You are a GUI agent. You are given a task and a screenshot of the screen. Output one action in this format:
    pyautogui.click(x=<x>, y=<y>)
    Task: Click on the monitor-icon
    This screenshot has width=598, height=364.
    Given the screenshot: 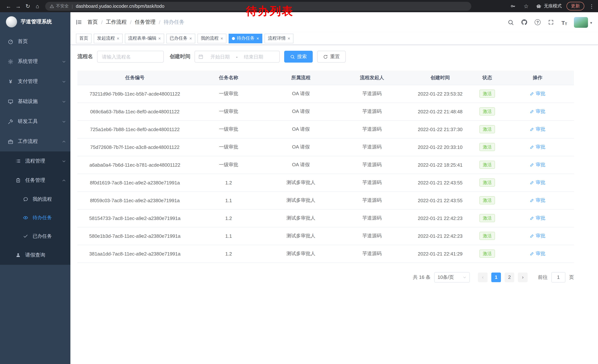 What is the action you would take?
    pyautogui.click(x=11, y=101)
    